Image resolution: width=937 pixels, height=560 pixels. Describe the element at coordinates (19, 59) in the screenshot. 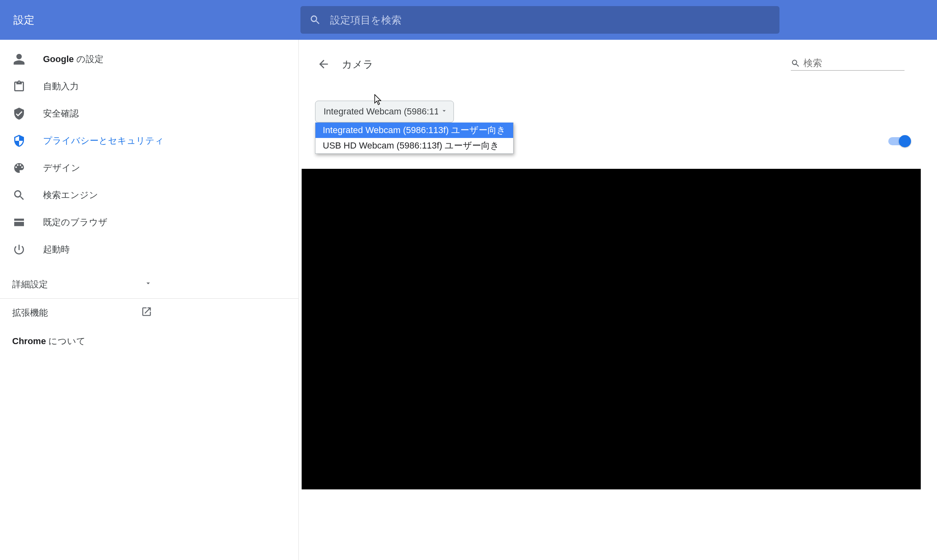

I see `person-icon` at that location.